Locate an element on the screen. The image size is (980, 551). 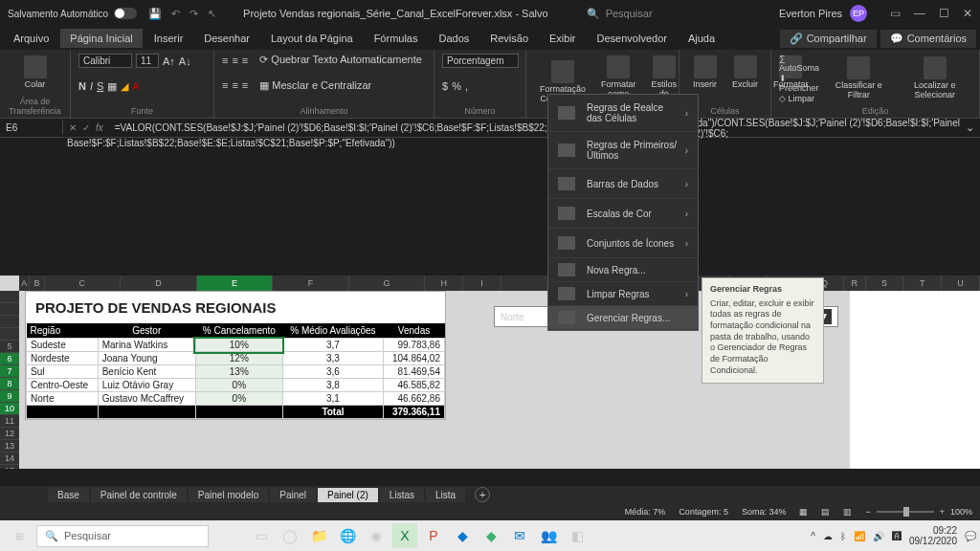
cf-manage-rules: Gerenciar Regras... is located at coordinates (623, 318).